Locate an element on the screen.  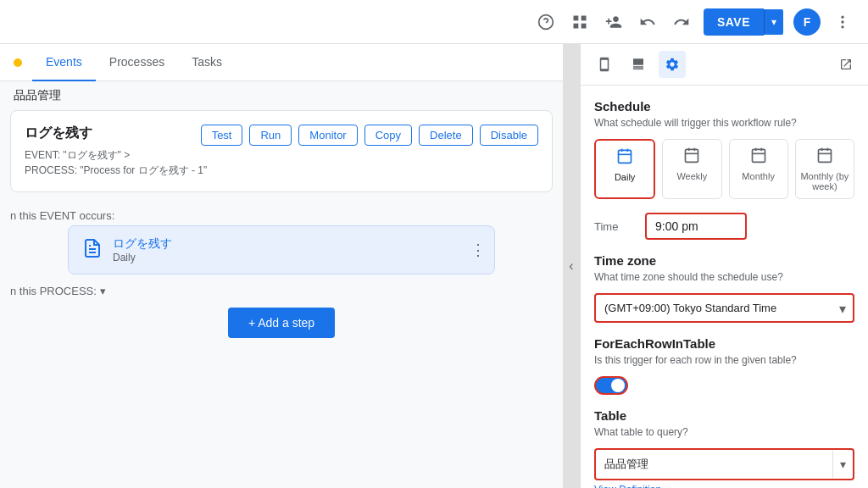
delete-button: Delete is located at coordinates (446, 136).